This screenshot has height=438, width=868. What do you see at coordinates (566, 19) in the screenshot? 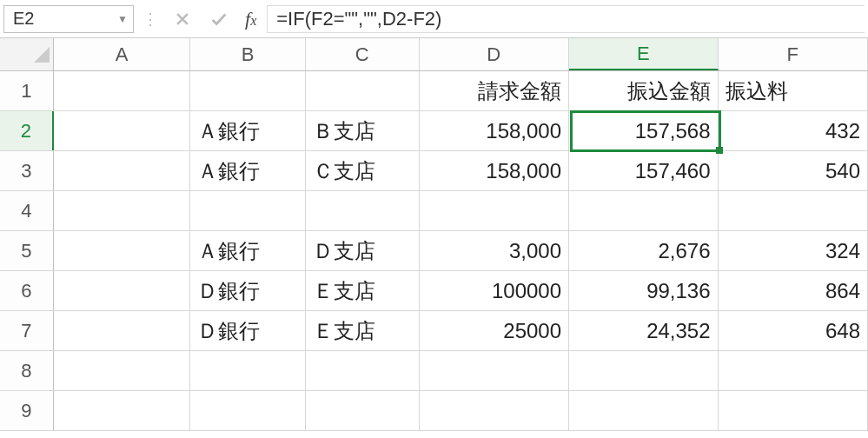
I see `formula-input: =IF(F2="","",D2-F2)` at bounding box center [566, 19].